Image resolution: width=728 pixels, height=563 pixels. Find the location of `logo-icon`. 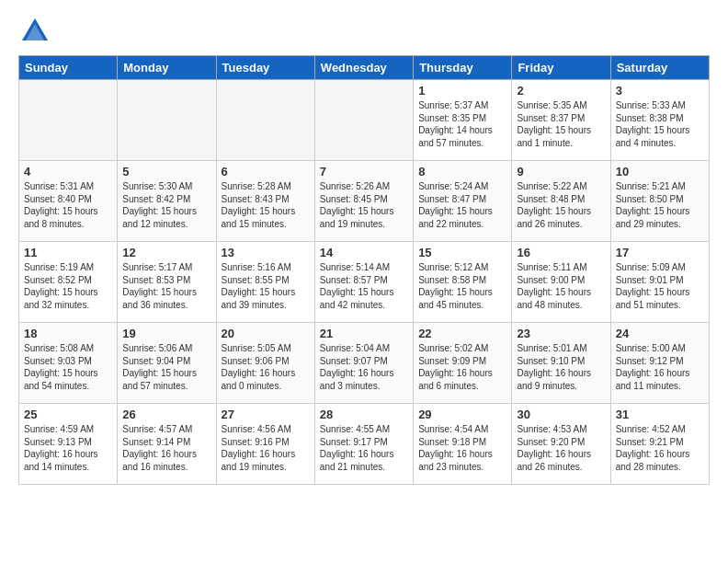

logo-icon is located at coordinates (35, 31).